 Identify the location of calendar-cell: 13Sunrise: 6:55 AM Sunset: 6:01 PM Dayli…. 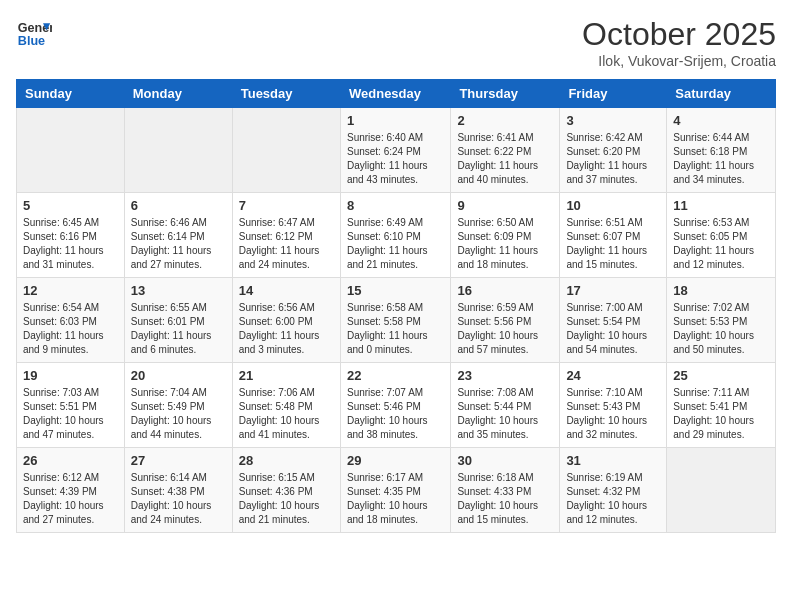
(178, 320).